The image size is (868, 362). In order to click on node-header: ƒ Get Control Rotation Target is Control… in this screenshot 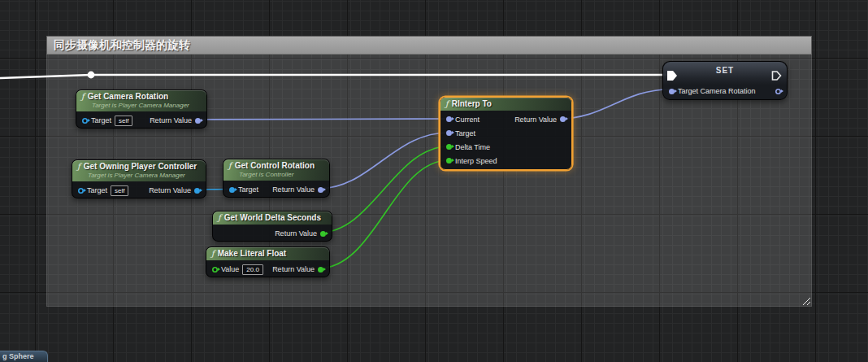, I will do `click(276, 170)`.